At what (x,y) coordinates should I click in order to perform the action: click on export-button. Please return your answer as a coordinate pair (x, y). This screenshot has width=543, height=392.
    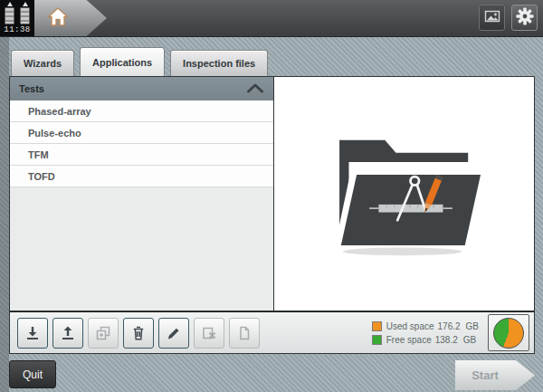
    Looking at the image, I should click on (68, 333).